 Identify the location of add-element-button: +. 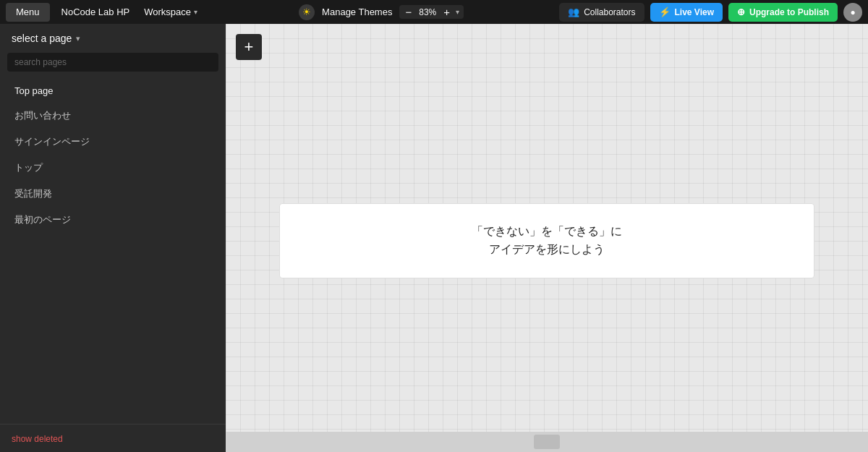
(249, 47).